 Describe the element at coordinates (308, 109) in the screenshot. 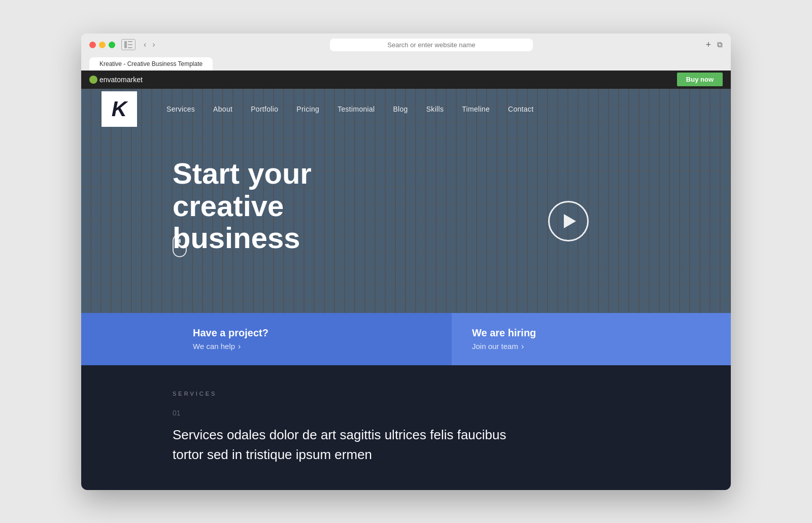

I see `nav-item-pricing: Pricing` at that location.